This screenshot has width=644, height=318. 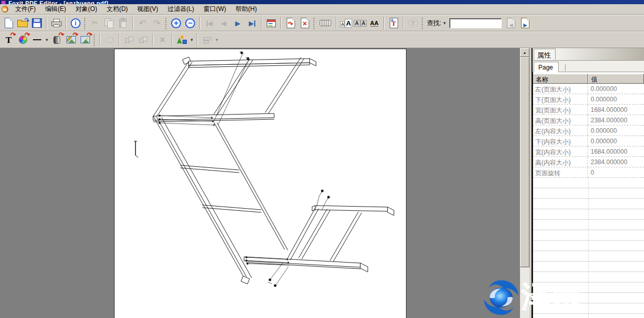 What do you see at coordinates (86, 9) in the screenshot?
I see `menu-item: 对象(O)` at bounding box center [86, 9].